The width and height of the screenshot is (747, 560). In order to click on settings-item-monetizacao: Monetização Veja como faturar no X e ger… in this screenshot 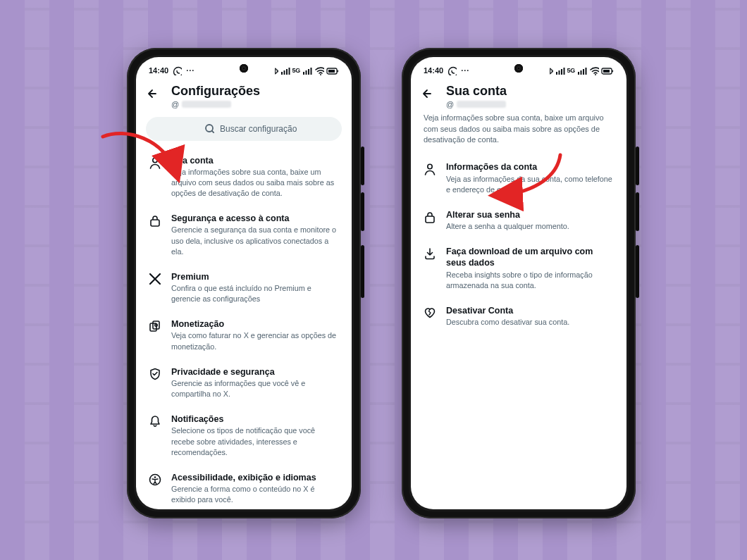, I will do `click(244, 335)`.